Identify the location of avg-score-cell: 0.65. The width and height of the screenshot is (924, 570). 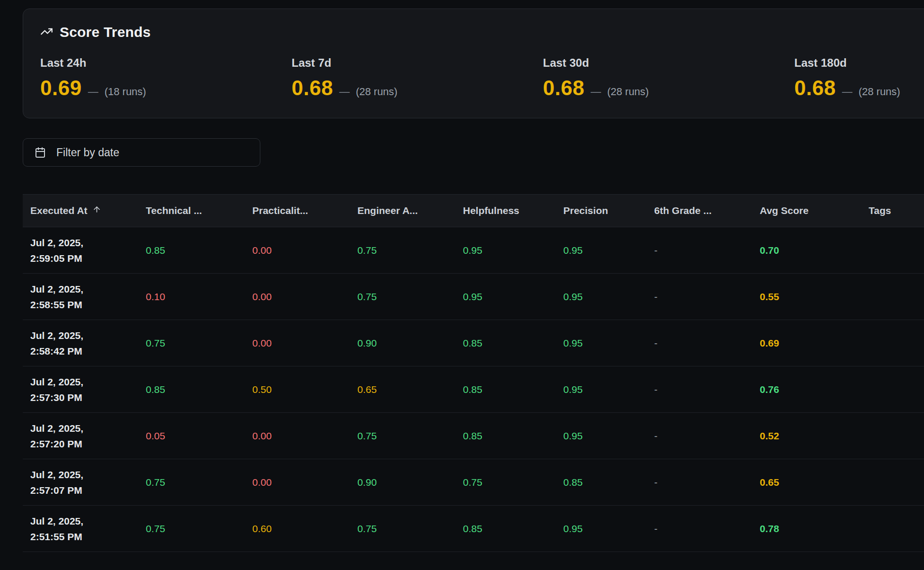
(814, 482).